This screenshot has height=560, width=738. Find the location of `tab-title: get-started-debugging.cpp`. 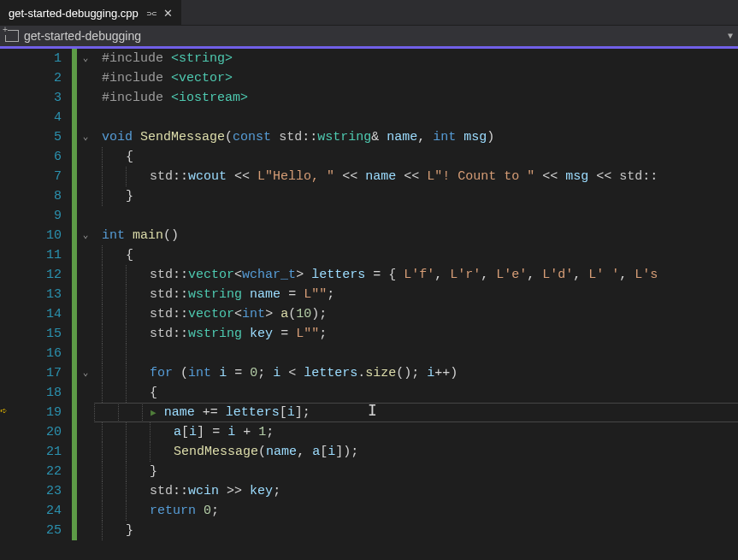

tab-title: get-started-debugging.cpp is located at coordinates (74, 14).